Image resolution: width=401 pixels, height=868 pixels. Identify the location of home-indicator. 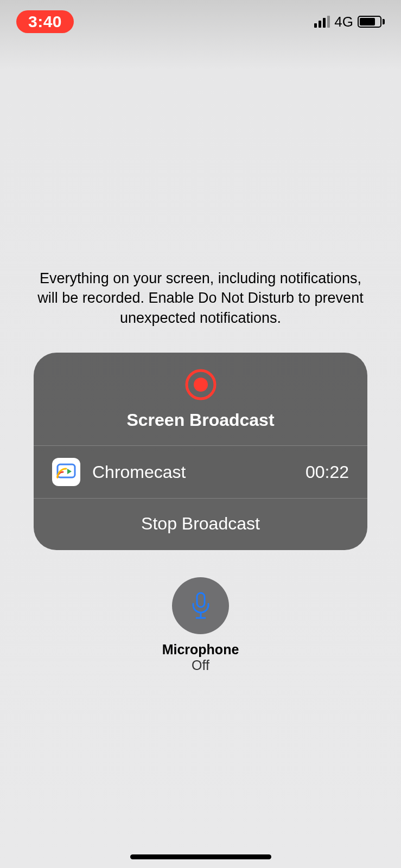
(201, 857).